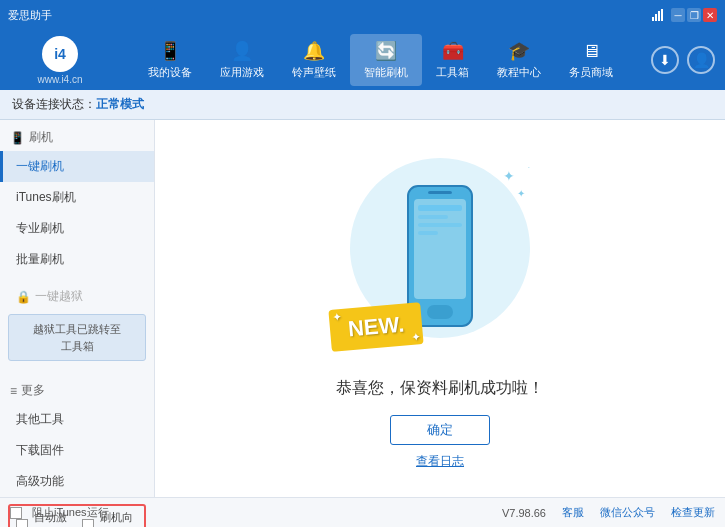 This screenshot has width=725, height=527. Describe the element at coordinates (665, 60) in the screenshot. I see `download-button: ⬇` at that location.